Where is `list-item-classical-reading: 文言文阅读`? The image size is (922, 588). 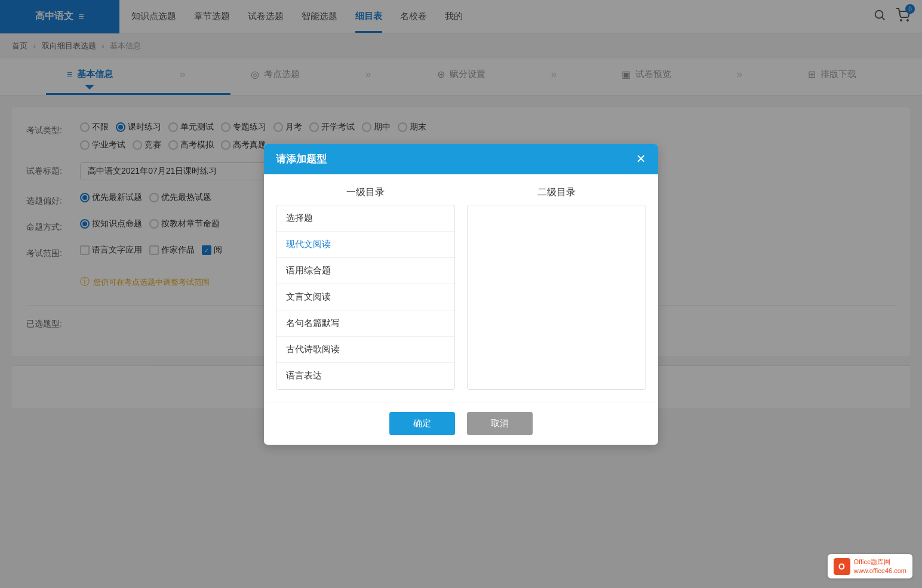
list-item-classical-reading: 文言文阅读 is located at coordinates (365, 297).